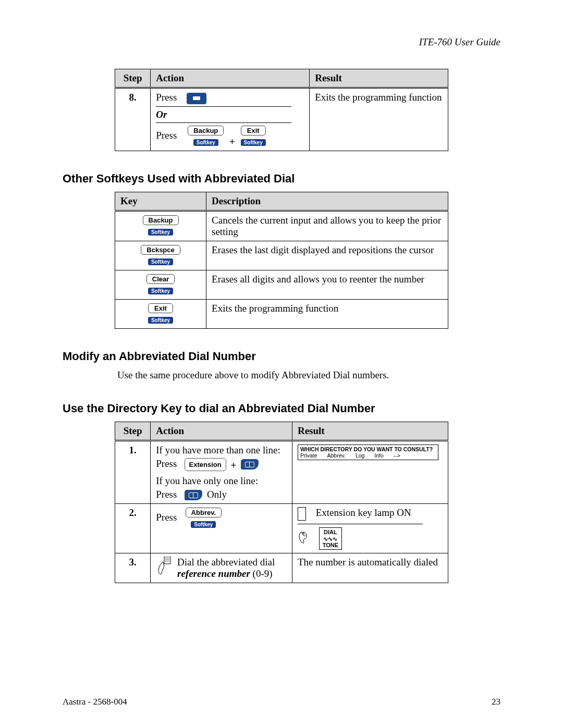  I want to click on result-cell: Extension key lamp ON DIAL ∿∿∿ TONE, so click(370, 528).